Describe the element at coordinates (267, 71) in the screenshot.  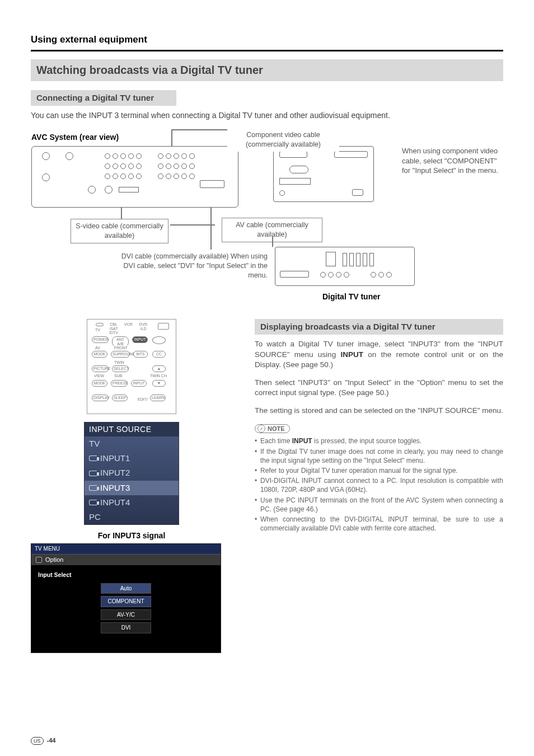
I see `page-title-bar: Watching broadcasts via a Digital TV tun…` at that location.